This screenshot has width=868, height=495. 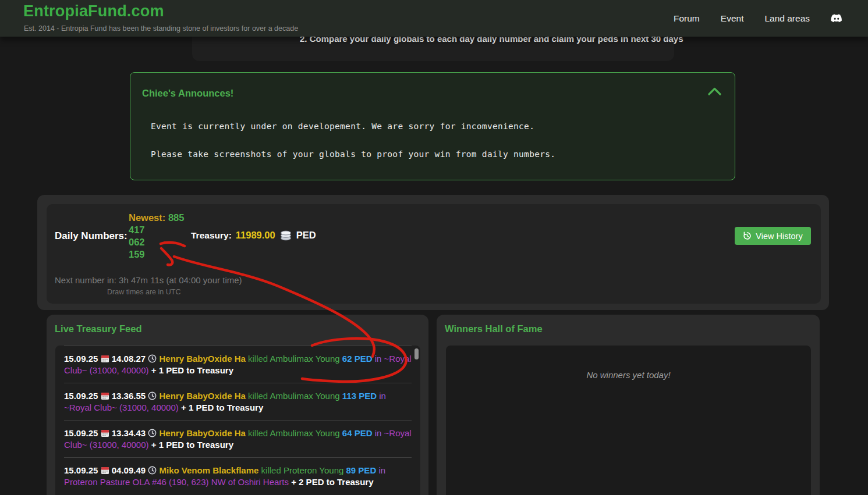 What do you see at coordinates (94, 12) in the screenshot?
I see `site-logo: EntropiaFund.com` at bounding box center [94, 12].